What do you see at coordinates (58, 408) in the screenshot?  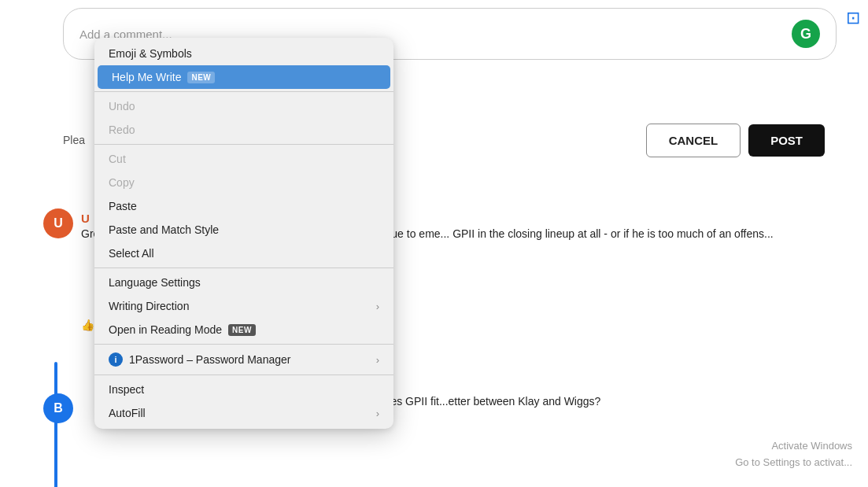 I see `avatar-user-2: B` at bounding box center [58, 408].